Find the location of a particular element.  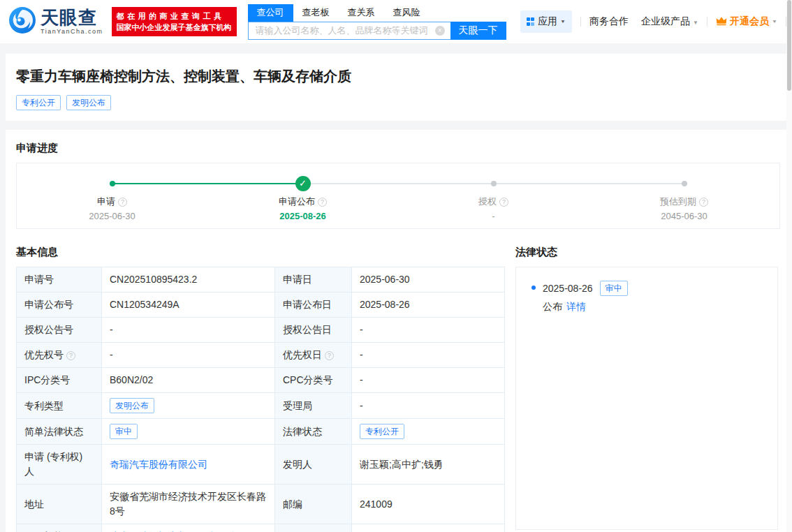

table-row: 简单法律状态审中法律状态专利公开 is located at coordinates (261, 431).